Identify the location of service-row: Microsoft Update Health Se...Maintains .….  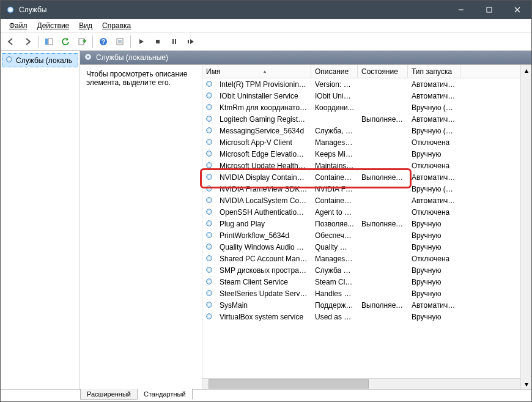
(361, 165).